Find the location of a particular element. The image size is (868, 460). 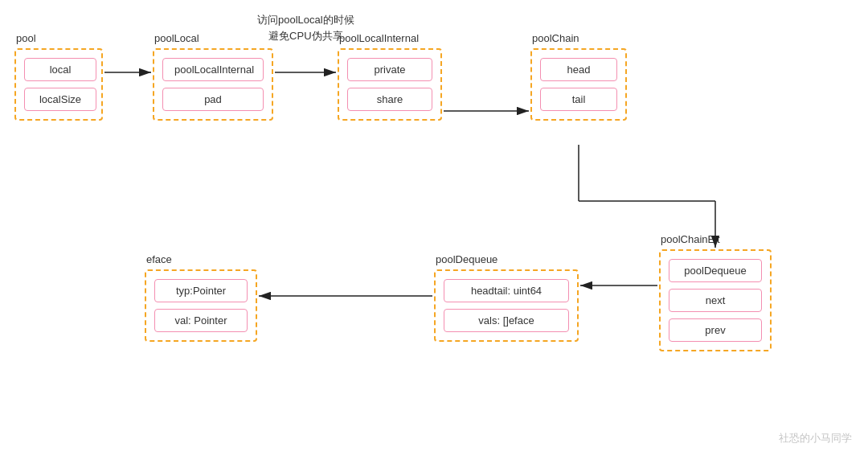

pool-field-local: local is located at coordinates (60, 69).